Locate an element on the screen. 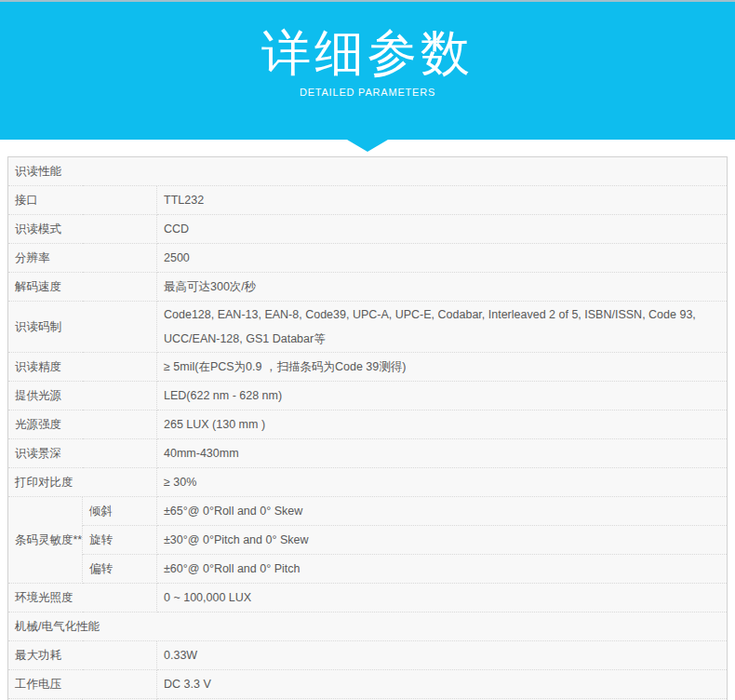 The width and height of the screenshot is (735, 700). row-label: 分辨率 is located at coordinates (83, 259).